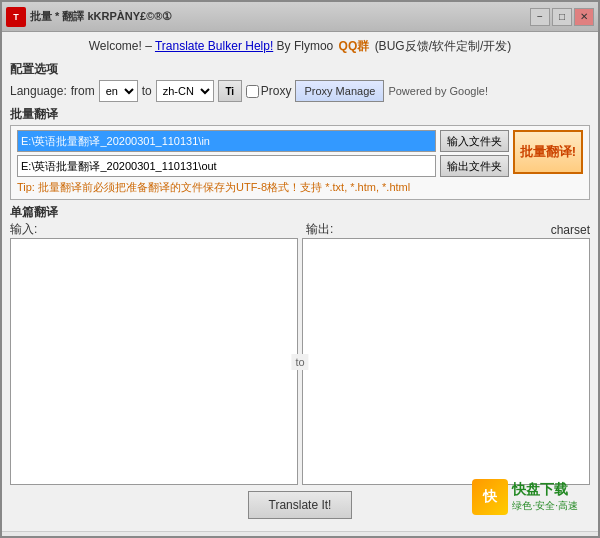  Describe the element at coordinates (263, 141) in the screenshot. I see `input-file-row: 输入文件夹` at that location.